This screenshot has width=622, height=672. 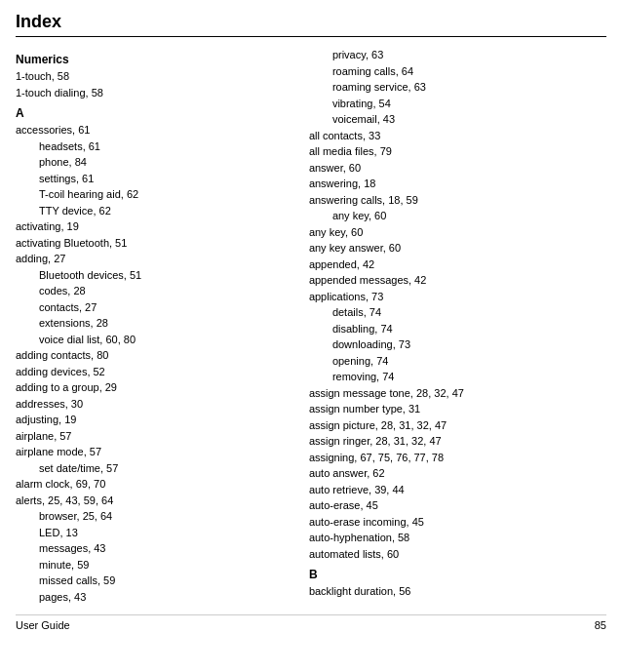 What do you see at coordinates (458, 248) in the screenshot?
I see `index-entry: any key answer, 60` at bounding box center [458, 248].